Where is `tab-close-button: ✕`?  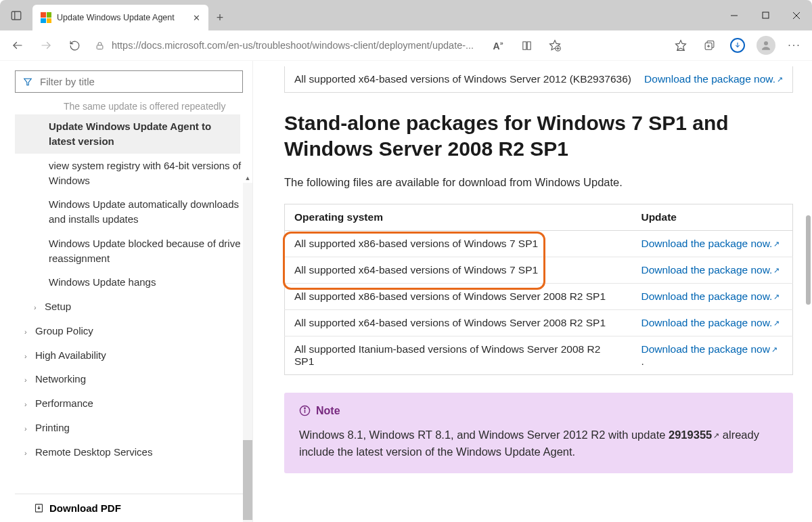 tab-close-button: ✕ is located at coordinates (196, 18).